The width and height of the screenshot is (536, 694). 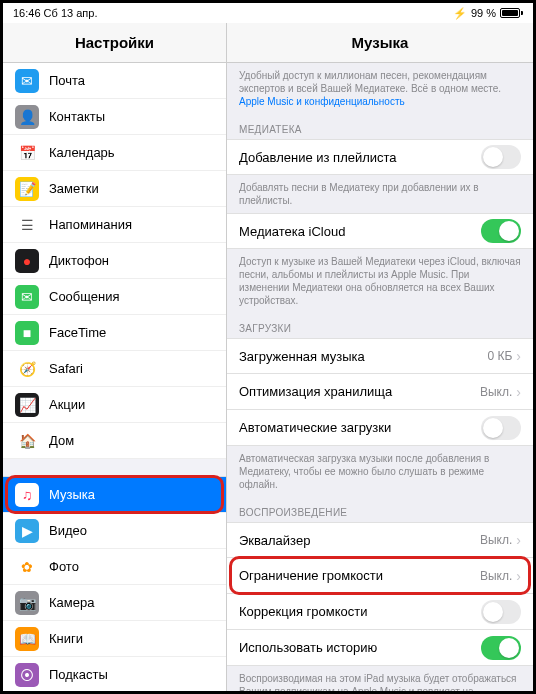 What do you see at coordinates (114, 81) in the screenshot?
I see `sidebar-item-почта: ✉Почта` at bounding box center [114, 81].